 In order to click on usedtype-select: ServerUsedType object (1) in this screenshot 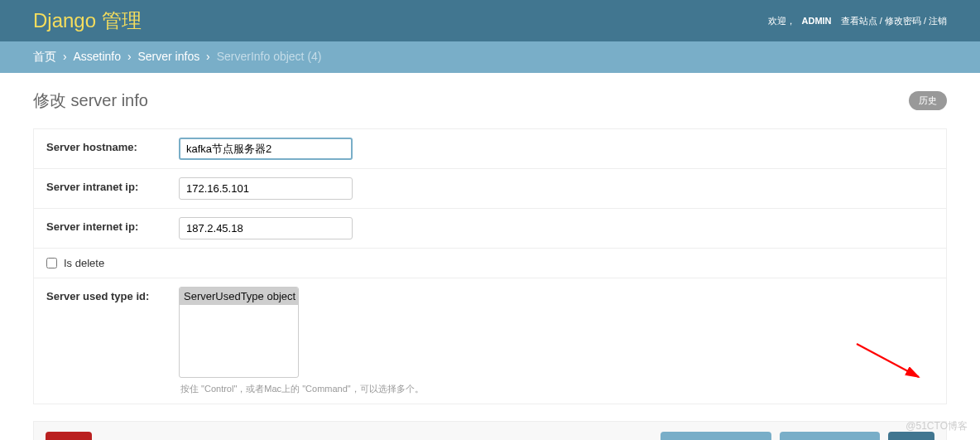, I will do `click(238, 332)`.